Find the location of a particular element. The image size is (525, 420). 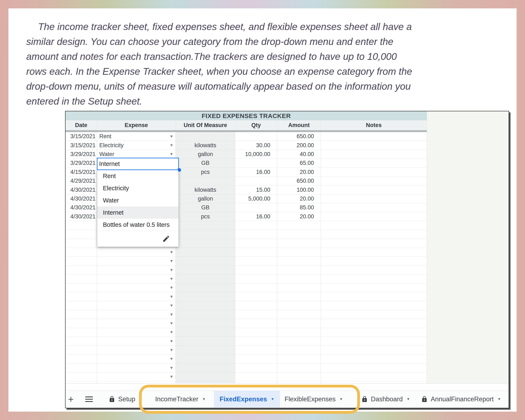

cell-uom: GB is located at coordinates (206, 163).